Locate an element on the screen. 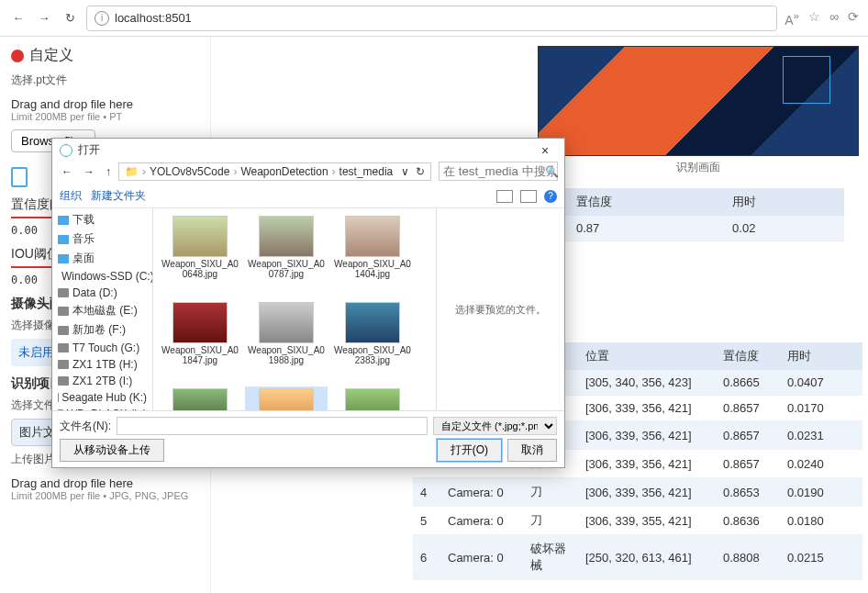  favorite-icon: ☆ is located at coordinates (815, 18).